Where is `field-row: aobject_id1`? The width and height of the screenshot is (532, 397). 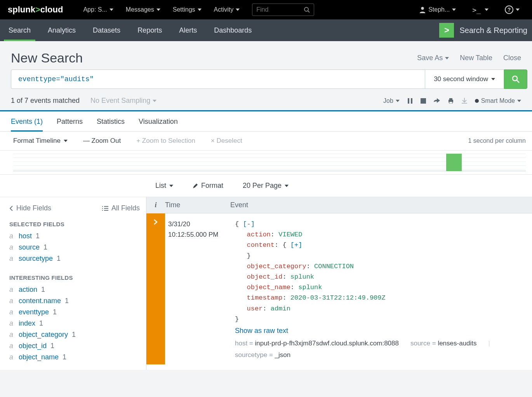 field-row: aobject_id1 is located at coordinates (75, 346).